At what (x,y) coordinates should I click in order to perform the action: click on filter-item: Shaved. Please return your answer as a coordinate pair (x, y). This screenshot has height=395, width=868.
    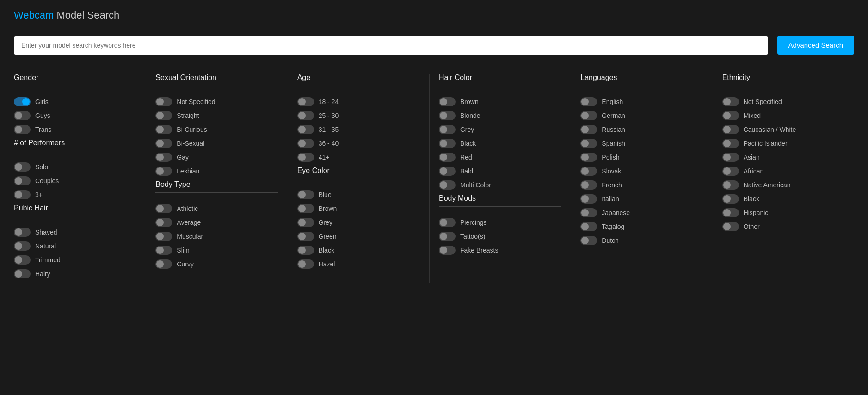
    Looking at the image, I should click on (75, 232).